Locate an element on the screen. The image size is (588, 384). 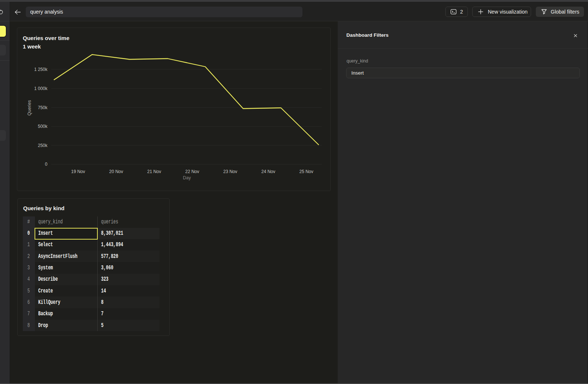
svg-text: 750k is located at coordinates (43, 107).